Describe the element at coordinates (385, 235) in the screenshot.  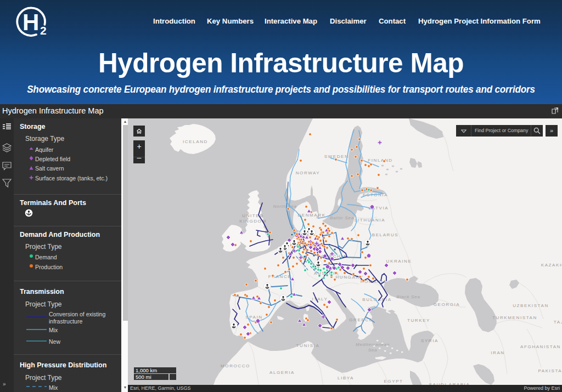
I see `svg-text: BELARUS` at that location.